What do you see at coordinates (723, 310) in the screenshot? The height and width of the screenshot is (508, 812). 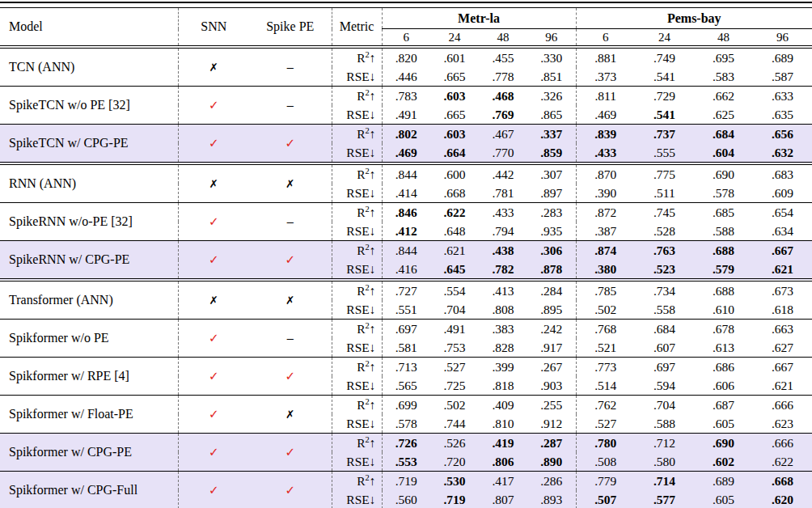 I see `metric-value: .610` at bounding box center [723, 310].